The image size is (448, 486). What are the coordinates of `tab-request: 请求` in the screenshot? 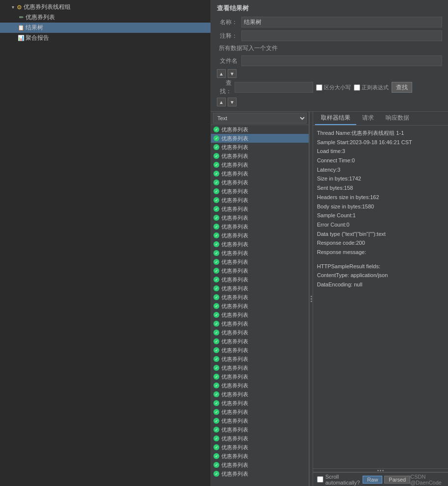 It's located at (368, 119).